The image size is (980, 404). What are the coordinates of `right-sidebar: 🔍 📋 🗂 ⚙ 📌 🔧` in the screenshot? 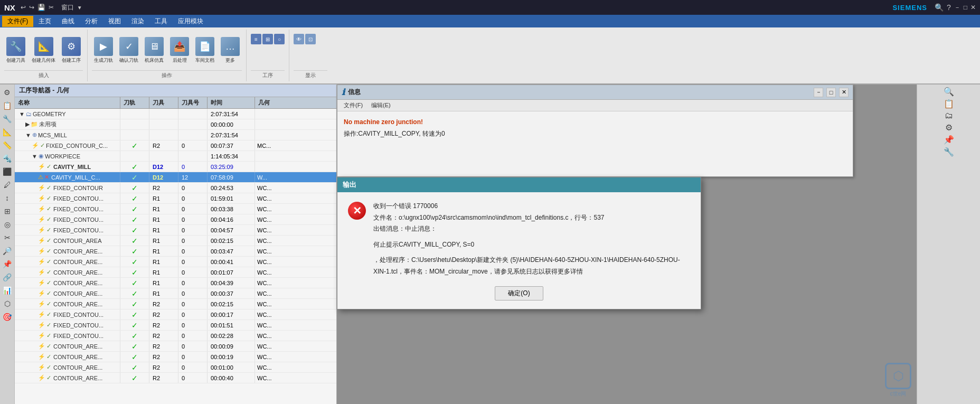 It's located at (948, 244).